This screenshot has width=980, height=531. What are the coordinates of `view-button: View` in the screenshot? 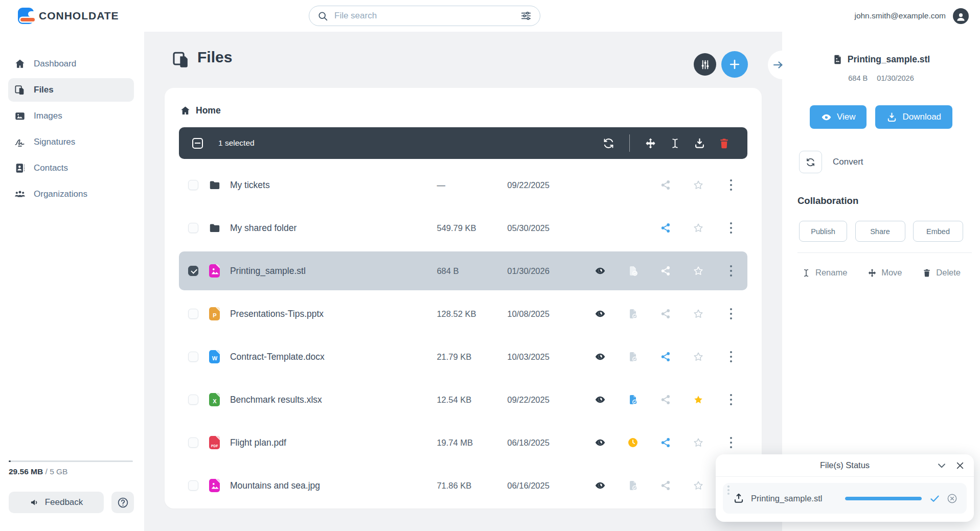 It's located at (838, 117).